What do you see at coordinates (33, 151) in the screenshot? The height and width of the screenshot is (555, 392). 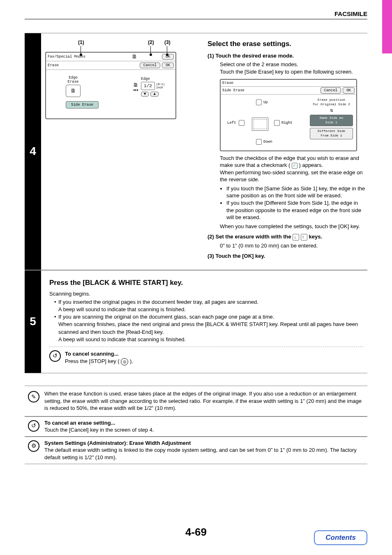 I see `step-number: 4` at bounding box center [33, 151].